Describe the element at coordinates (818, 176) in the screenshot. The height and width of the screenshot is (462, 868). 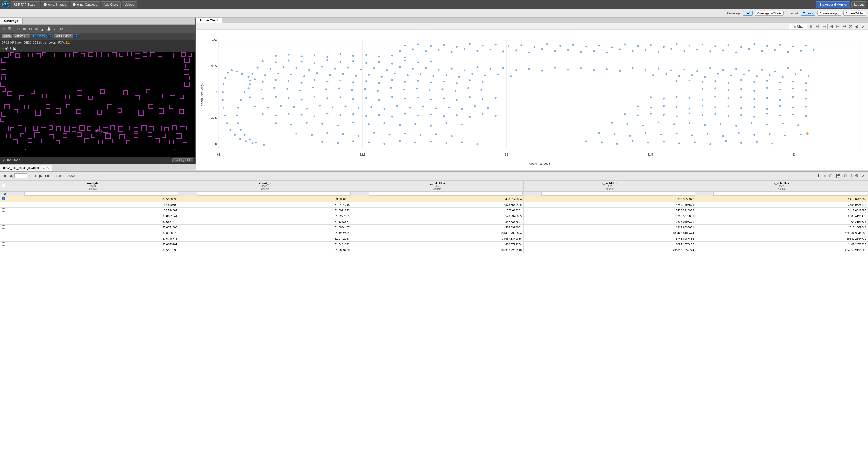
I see `table-download-button: ⬇` at that location.